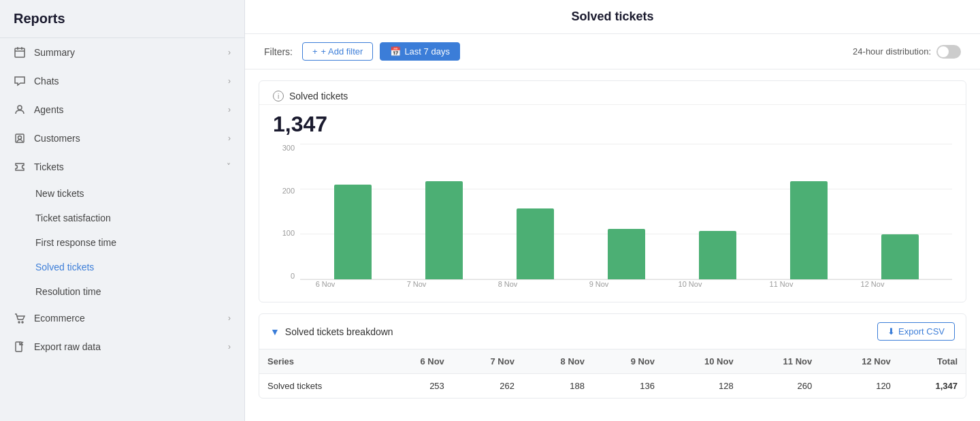 The height and width of the screenshot is (421, 980). Describe the element at coordinates (558, 386) in the screenshot. I see `table-cell-value: 188` at that location.